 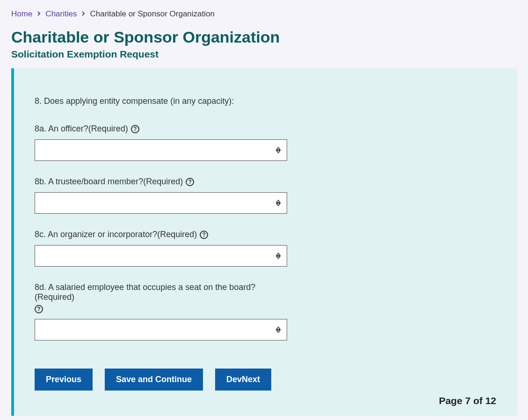 What do you see at coordinates (266, 401) in the screenshot?
I see `page-indicator: Page 7 of 12` at bounding box center [266, 401].